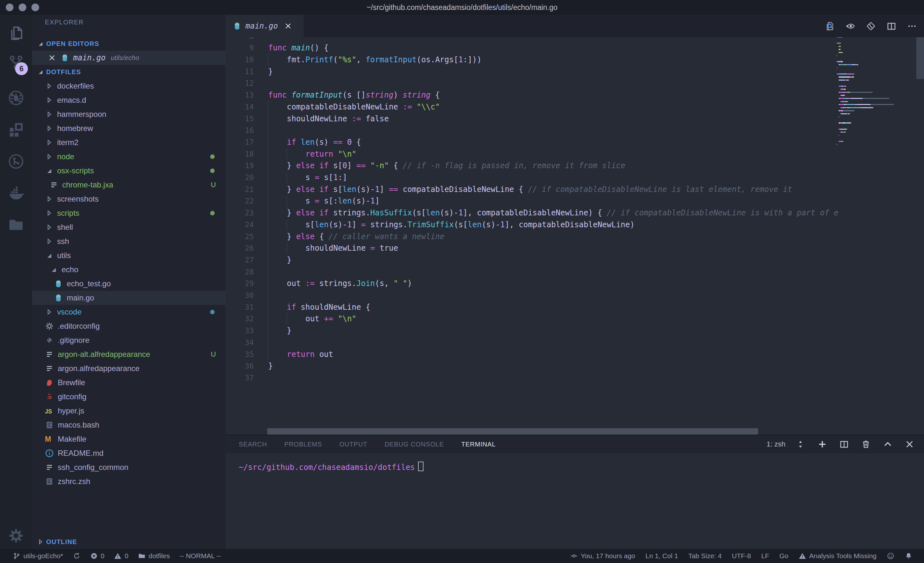 This screenshot has width=924, height=563. I want to click on settings-gear-icon, so click(16, 536).